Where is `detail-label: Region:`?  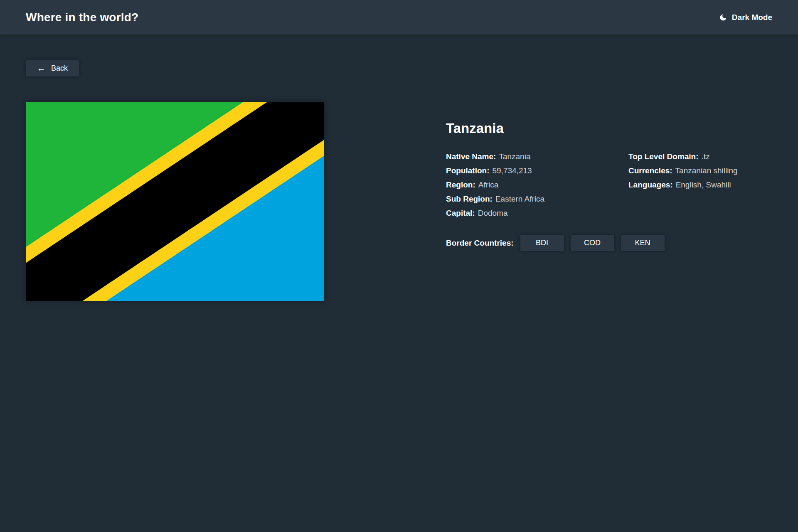
detail-label: Region: is located at coordinates (461, 185).